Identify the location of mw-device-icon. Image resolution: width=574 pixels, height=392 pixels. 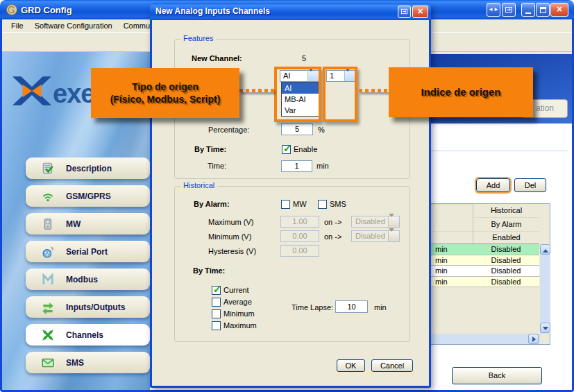
(48, 224).